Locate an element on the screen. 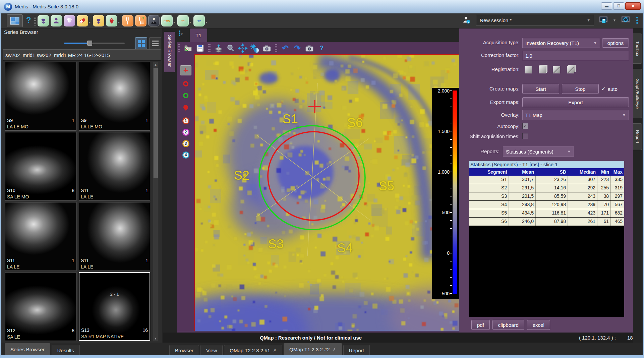  point-1-tool: 1 is located at coordinates (186, 121).